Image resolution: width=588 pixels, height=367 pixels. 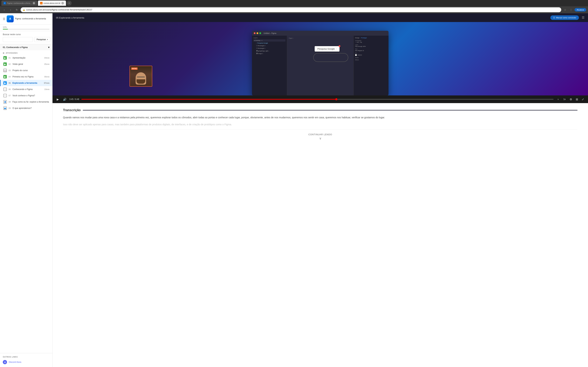 I want to click on person-head, so click(x=141, y=78).